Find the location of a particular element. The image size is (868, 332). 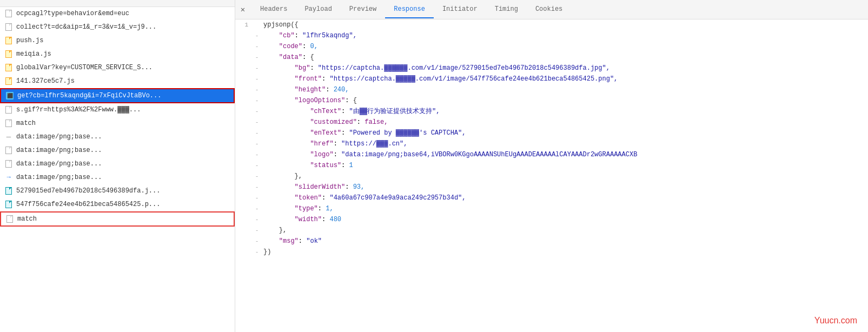

code-content: "token": "4a60a67c907a4e9a9aca249c2957b3… is located at coordinates (565, 198).